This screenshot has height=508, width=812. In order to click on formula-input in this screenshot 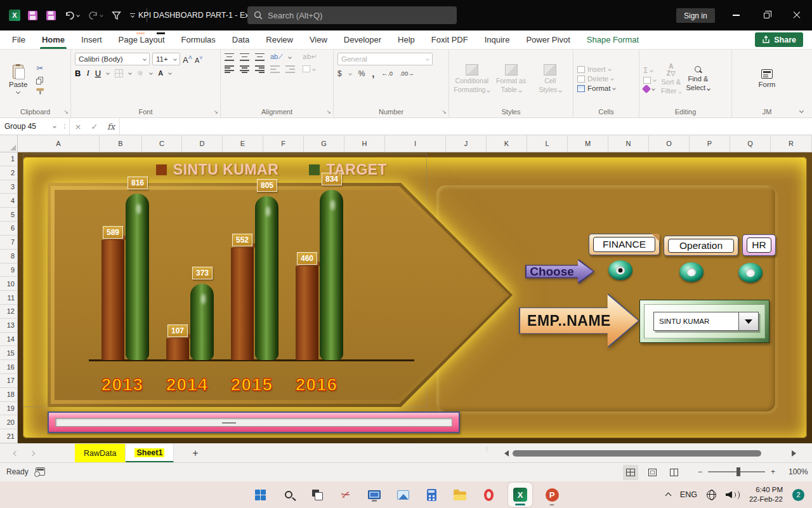, I will do `click(466, 126)`.